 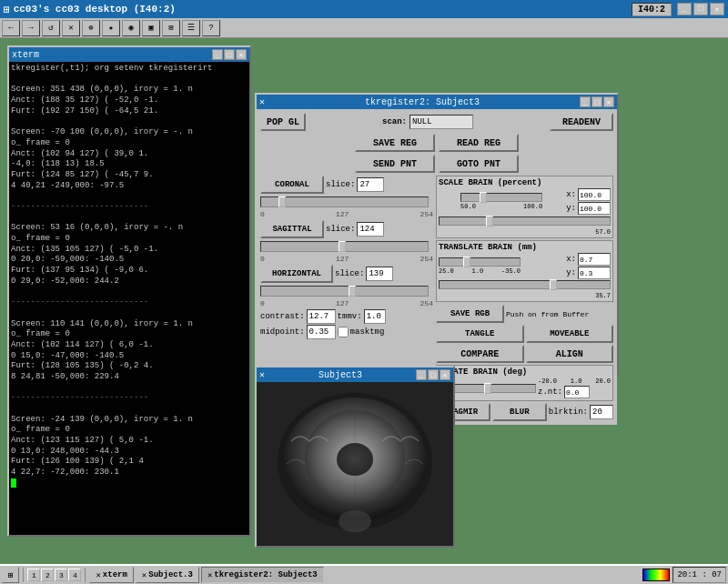 I want to click on back-button: ←, so click(x=11, y=28).